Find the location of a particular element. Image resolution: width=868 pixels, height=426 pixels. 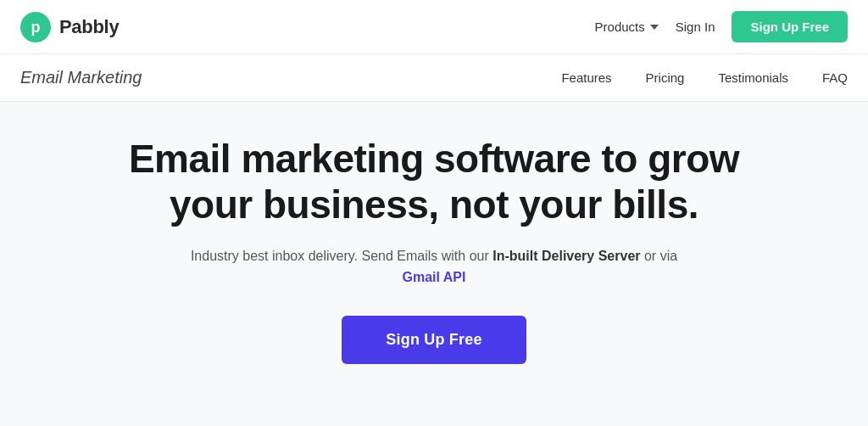

products-label: Products is located at coordinates (620, 27).